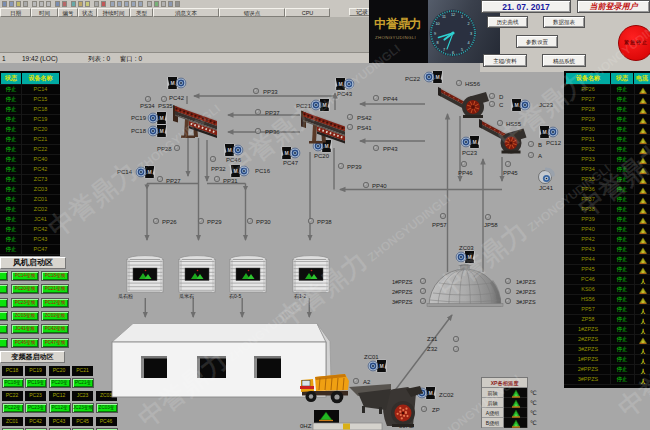 The image size is (650, 430). Describe the element at coordinates (526, 302) in the screenshot. I see `svg-text: 3#JPZS` at that location.